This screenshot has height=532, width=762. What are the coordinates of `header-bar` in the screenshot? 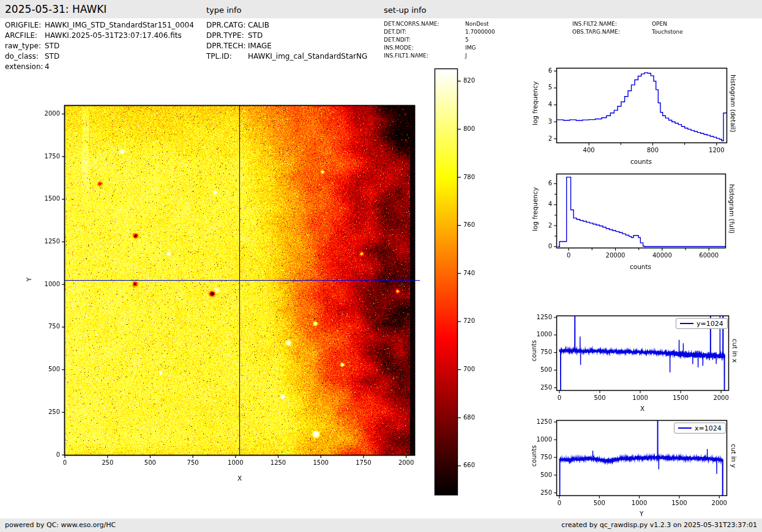 It's located at (381, 9).